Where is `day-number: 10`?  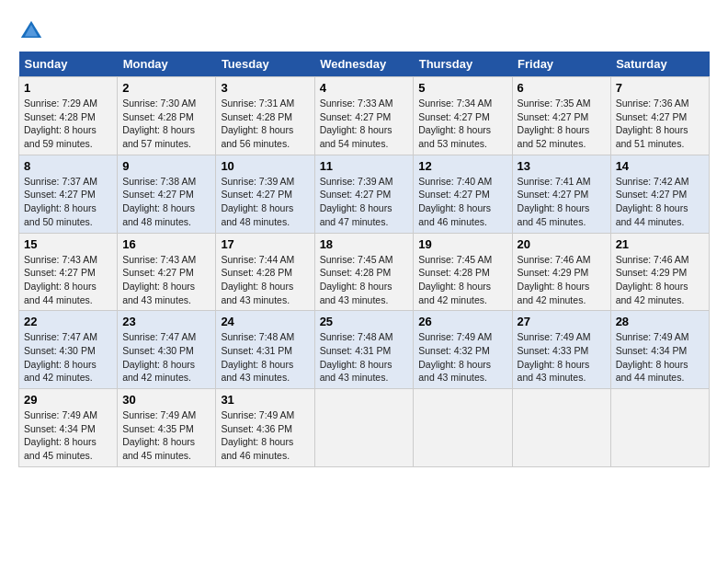 day-number: 10 is located at coordinates (265, 166).